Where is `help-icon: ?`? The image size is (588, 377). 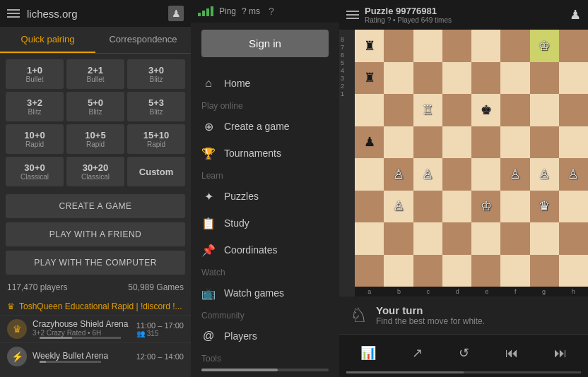
help-icon: ? is located at coordinates (271, 11).